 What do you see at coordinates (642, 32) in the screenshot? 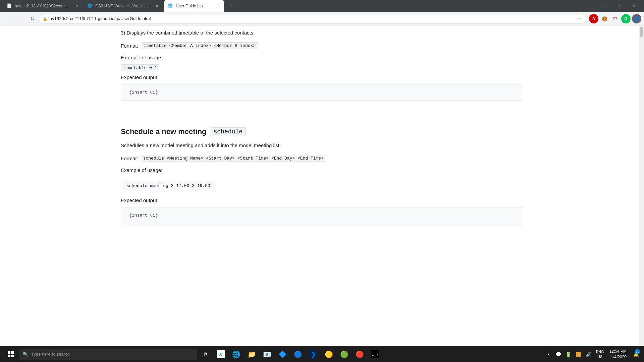
I see `scroll-thumb` at bounding box center [642, 32].